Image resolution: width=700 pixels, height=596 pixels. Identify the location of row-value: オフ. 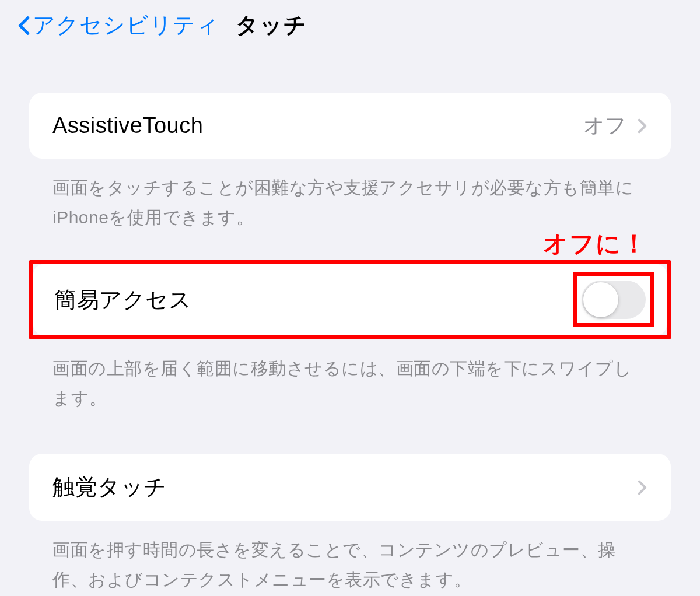
(605, 126).